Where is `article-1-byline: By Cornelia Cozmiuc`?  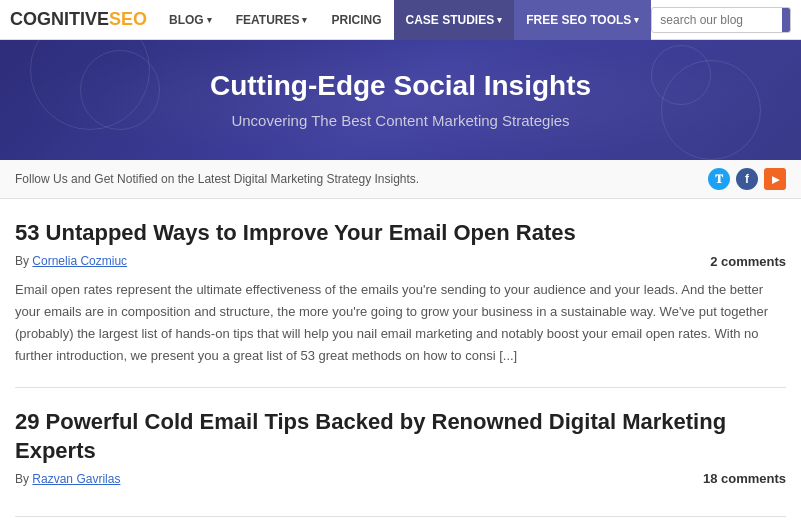
article-1-byline: By Cornelia Cozmiuc is located at coordinates (71, 261).